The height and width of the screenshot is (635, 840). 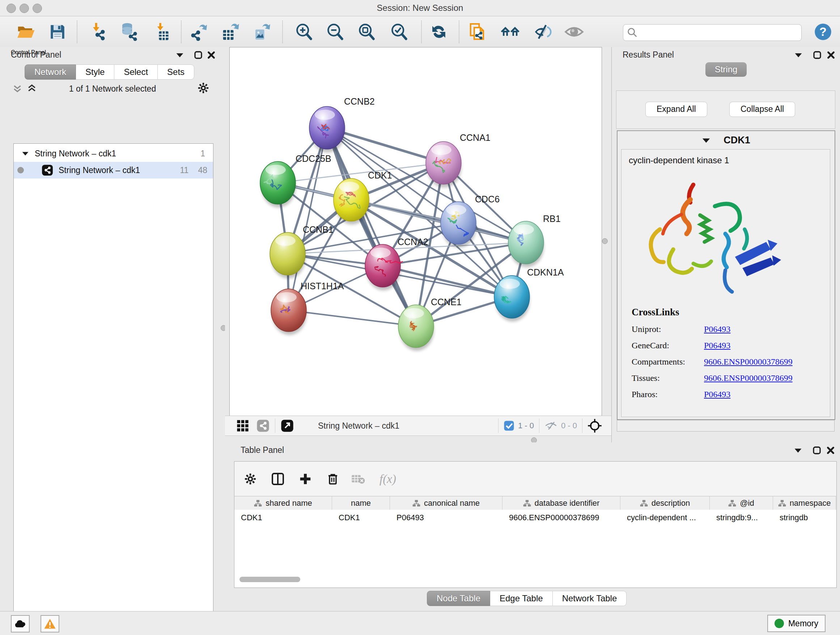 I want to click on network-options-gear-button, so click(x=204, y=88).